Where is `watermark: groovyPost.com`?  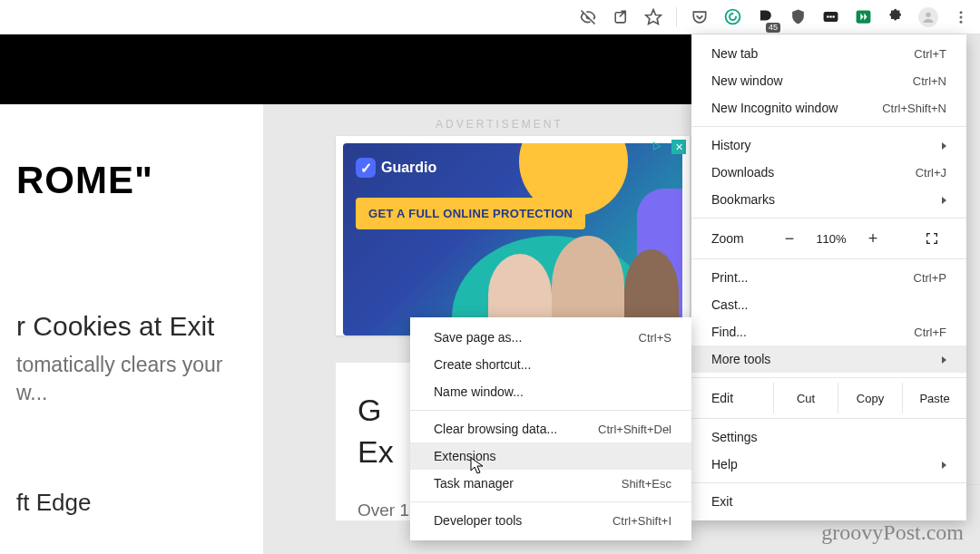 watermark: groovyPost.com is located at coordinates (893, 533).